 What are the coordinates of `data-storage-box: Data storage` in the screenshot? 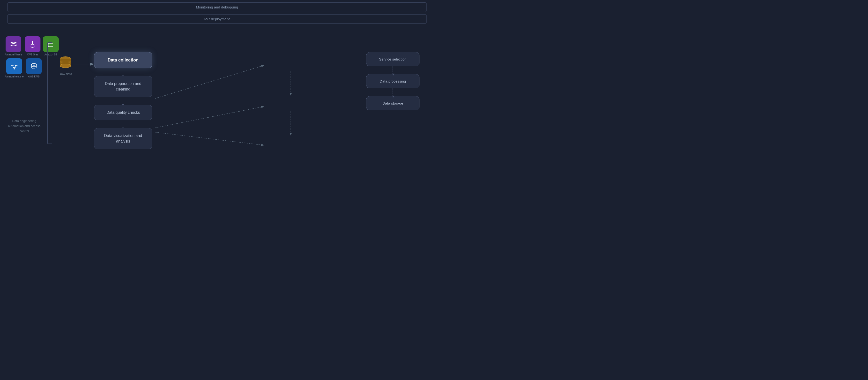 It's located at (393, 103).